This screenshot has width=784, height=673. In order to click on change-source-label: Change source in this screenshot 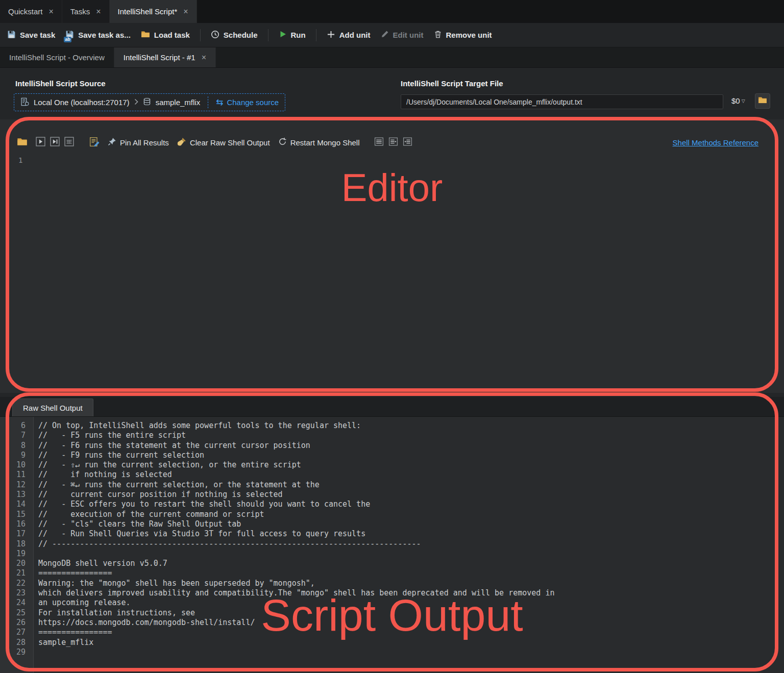, I will do `click(253, 102)`.